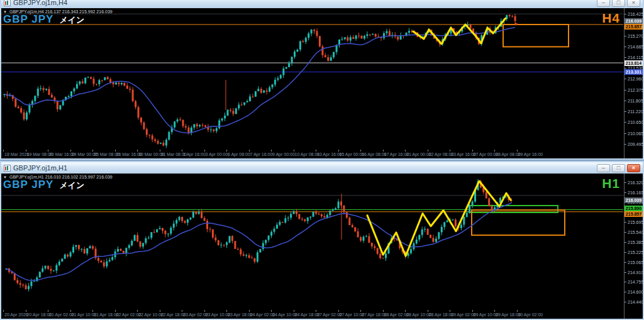  What do you see at coordinates (419, 314) in the screenshot?
I see `time-label: 28 Apr 10:00` at bounding box center [419, 314].